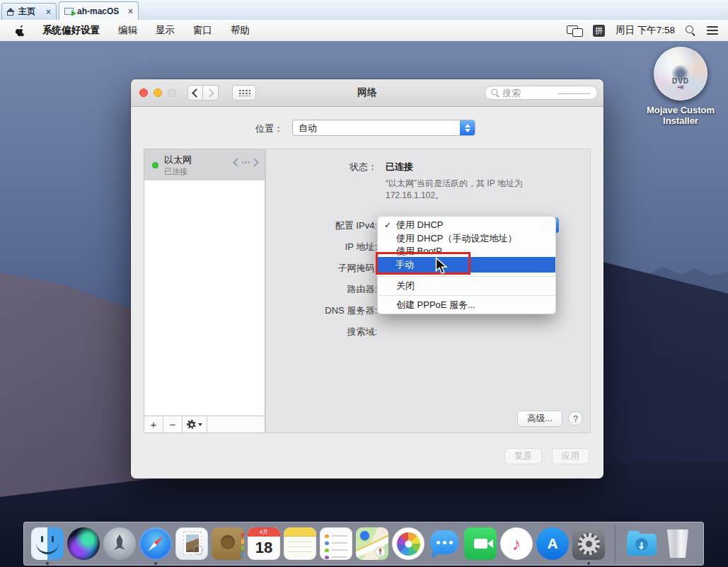  What do you see at coordinates (300, 544) in the screenshot?
I see `notes-icon` at bounding box center [300, 544].